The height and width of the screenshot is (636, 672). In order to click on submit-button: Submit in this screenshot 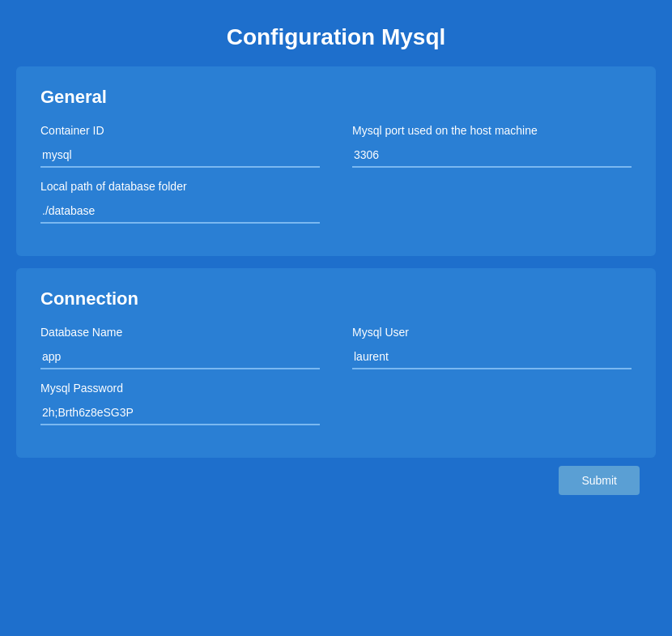, I will do `click(599, 480)`.